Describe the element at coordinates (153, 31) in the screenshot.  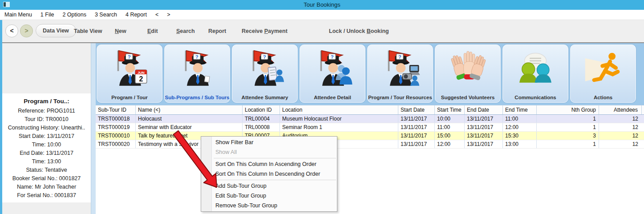
I see `edit-button: Edit` at that location.